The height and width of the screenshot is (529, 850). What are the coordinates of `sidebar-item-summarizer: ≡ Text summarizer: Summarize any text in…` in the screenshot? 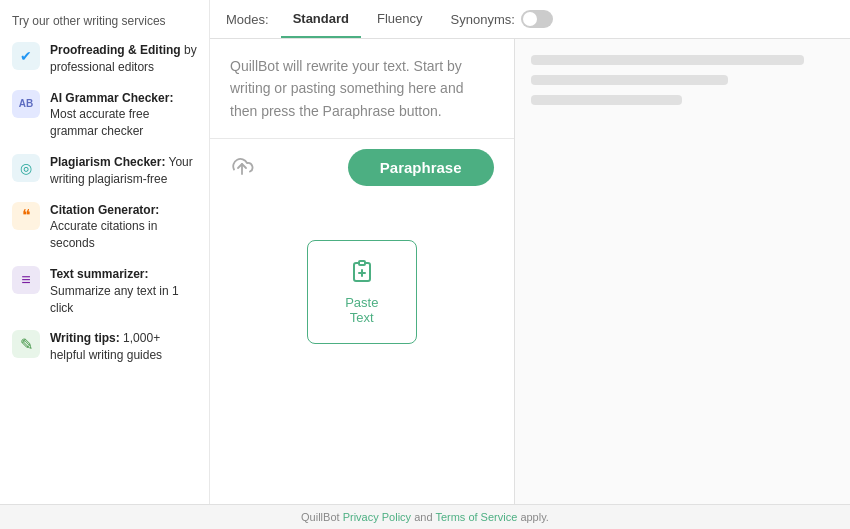 It's located at (104, 291).